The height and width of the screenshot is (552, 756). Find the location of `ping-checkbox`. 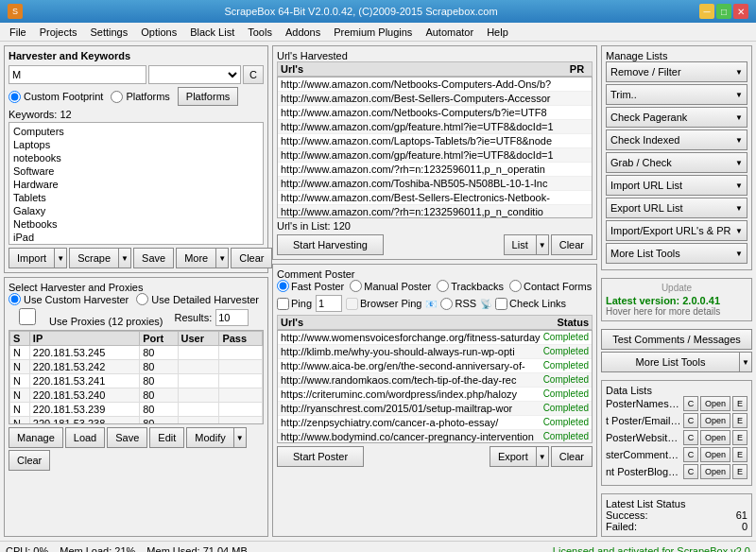

ping-checkbox is located at coordinates (284, 304).